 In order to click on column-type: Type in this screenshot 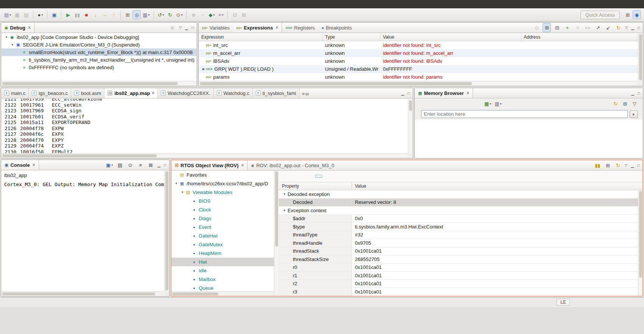, I will do `click(352, 37)`.